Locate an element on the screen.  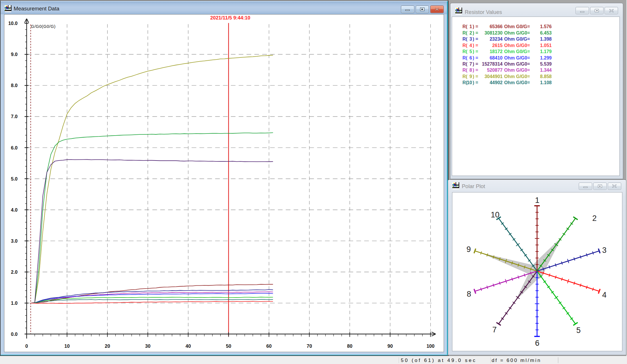
svg-text: 5 is located at coordinates (578, 330).